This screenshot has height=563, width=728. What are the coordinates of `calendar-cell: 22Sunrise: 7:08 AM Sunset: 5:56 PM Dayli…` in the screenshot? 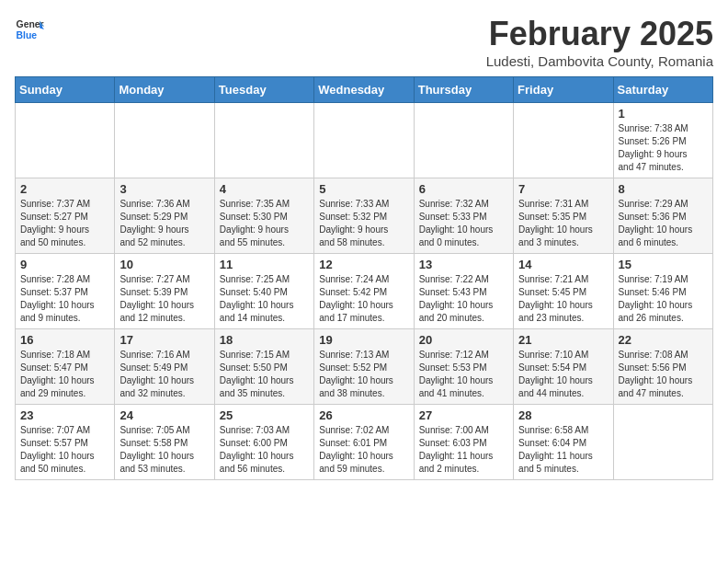 It's located at (663, 367).